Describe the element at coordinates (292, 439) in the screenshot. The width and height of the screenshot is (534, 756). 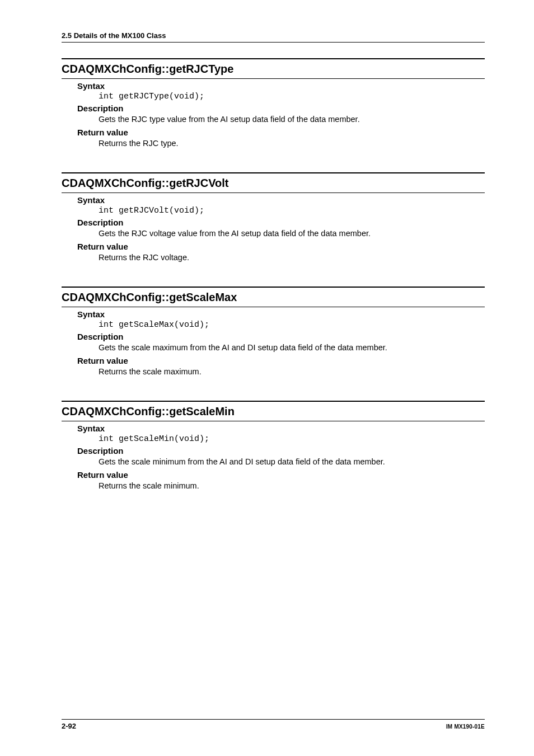
I see `code-line: int getScaleMin(void);` at that location.